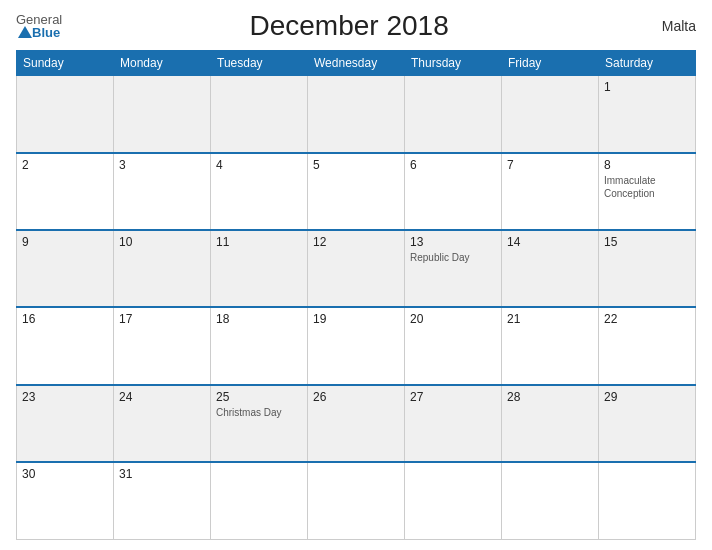  I want to click on logo-triangle-icon, so click(25, 32).